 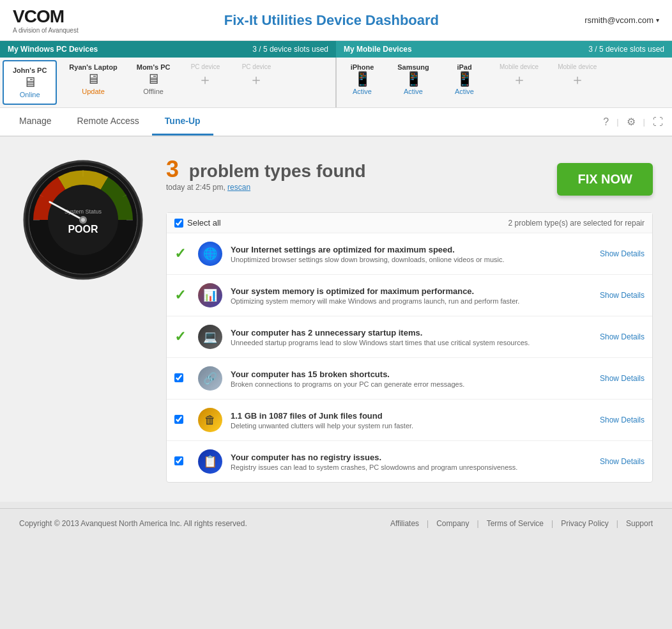 What do you see at coordinates (210, 462) in the screenshot?
I see `registry-icon: 📋` at bounding box center [210, 462].